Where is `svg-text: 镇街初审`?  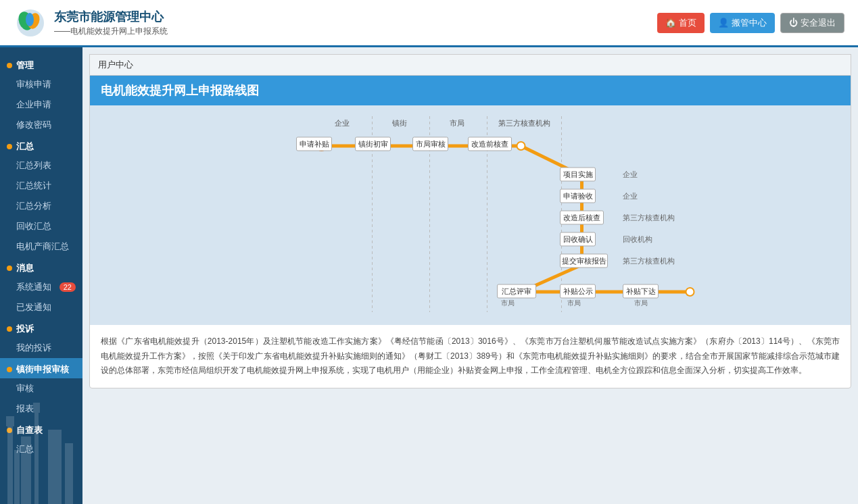
svg-text: 镇街初审 is located at coordinates (373, 144).